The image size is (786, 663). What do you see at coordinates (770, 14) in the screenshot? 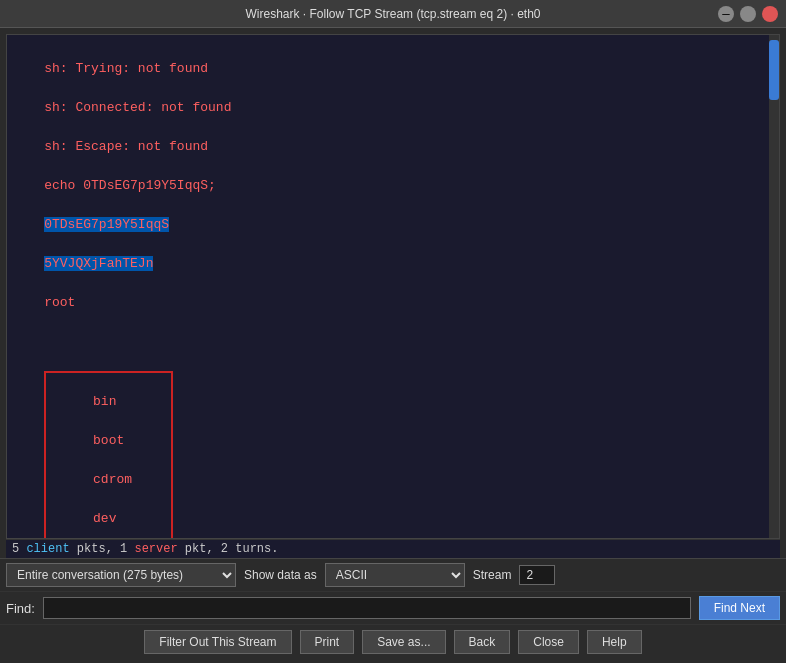
I see `close-window-button` at bounding box center [770, 14].